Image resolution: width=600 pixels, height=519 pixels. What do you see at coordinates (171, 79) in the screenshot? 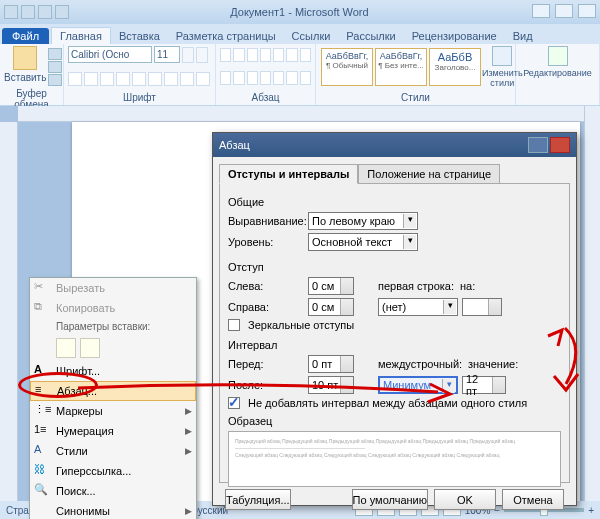
I see `text-effects-icon` at bounding box center [171, 79].